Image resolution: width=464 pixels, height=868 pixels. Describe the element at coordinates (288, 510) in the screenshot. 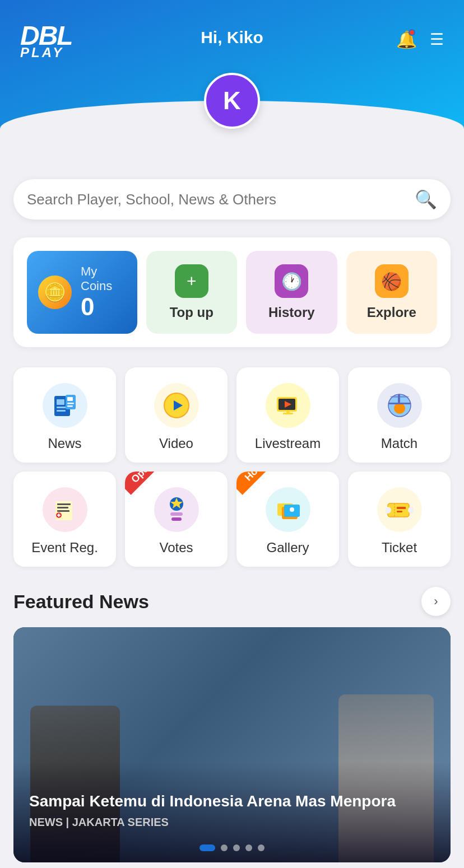

I see `gallery-icon` at that location.